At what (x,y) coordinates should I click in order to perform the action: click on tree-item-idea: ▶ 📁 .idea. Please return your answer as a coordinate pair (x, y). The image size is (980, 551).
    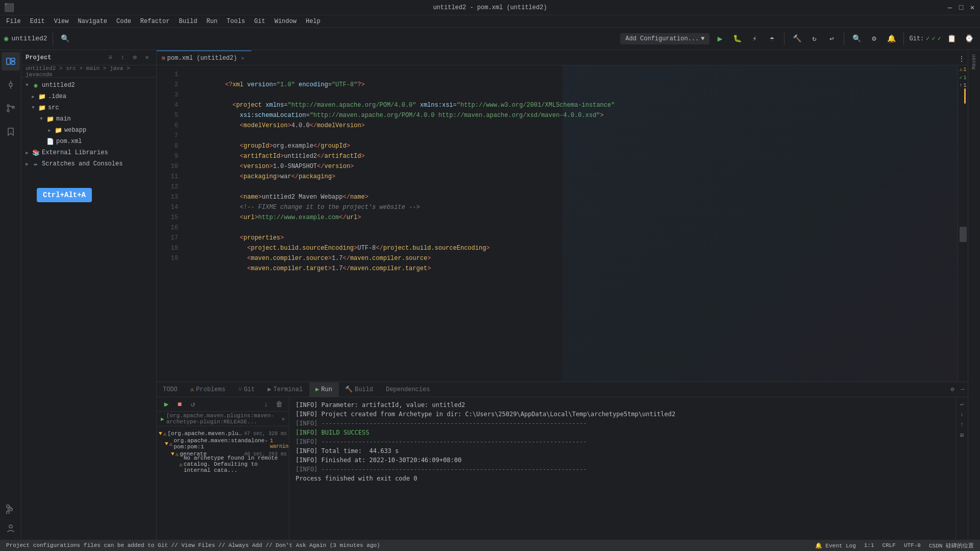
    Looking at the image, I should click on (89, 97).